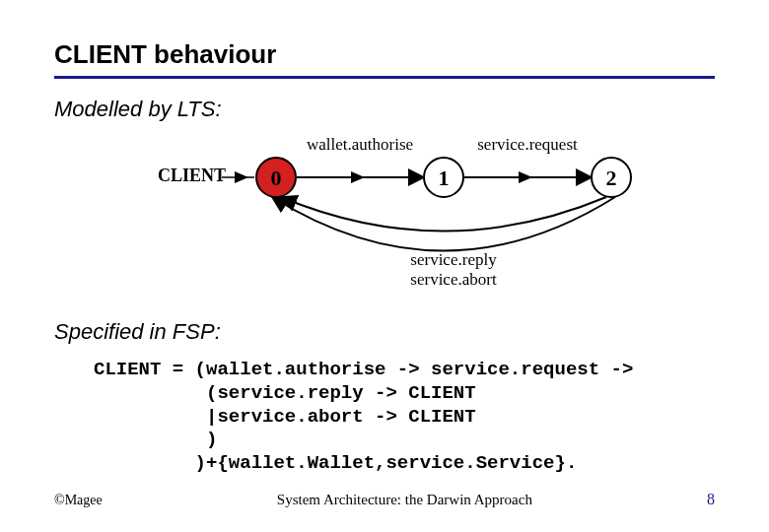  What do you see at coordinates (404, 500) in the screenshot?
I see `footer-title: System Architecture: the Darwin Approach` at bounding box center [404, 500].